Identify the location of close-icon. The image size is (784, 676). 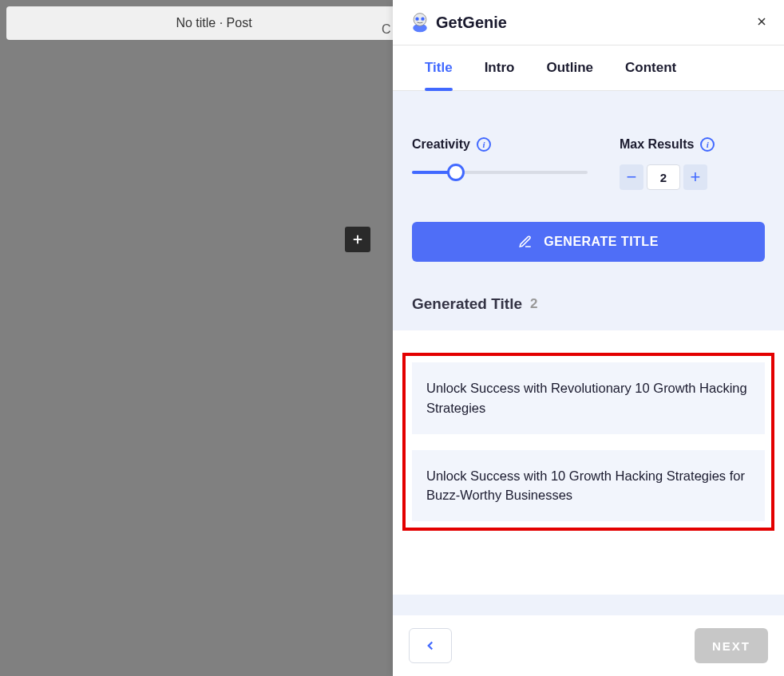
(762, 22).